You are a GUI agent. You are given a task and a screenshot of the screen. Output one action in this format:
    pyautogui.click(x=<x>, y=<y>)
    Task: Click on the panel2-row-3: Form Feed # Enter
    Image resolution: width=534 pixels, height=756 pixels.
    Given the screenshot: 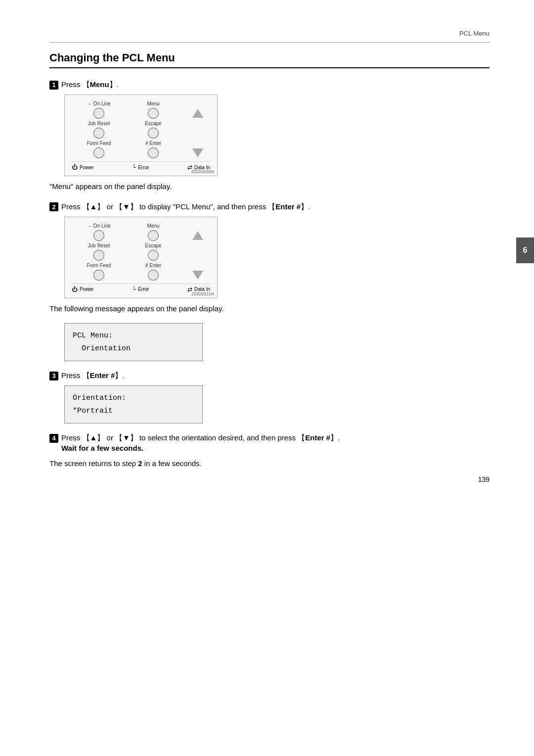 What is the action you would take?
    pyautogui.click(x=141, y=272)
    